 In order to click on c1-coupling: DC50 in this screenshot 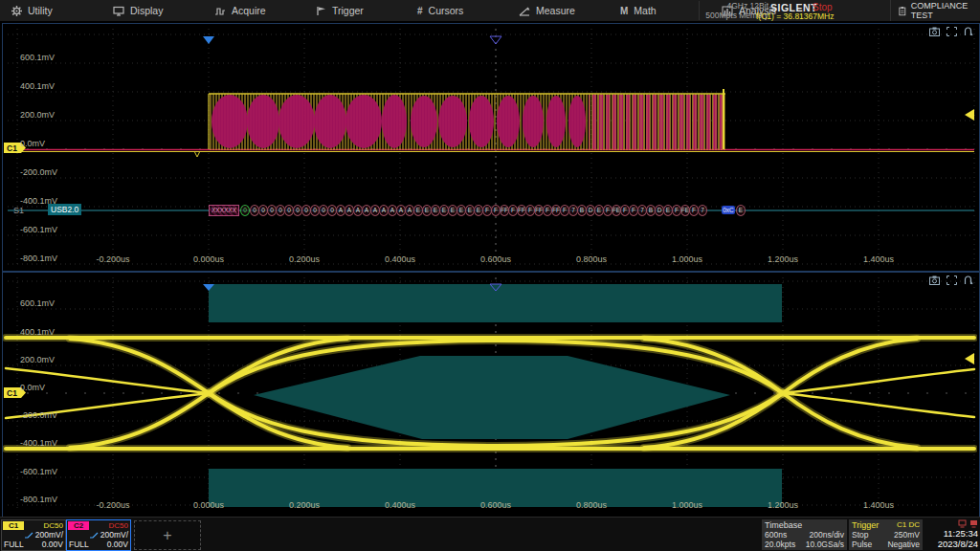, I will do `click(54, 526)`.